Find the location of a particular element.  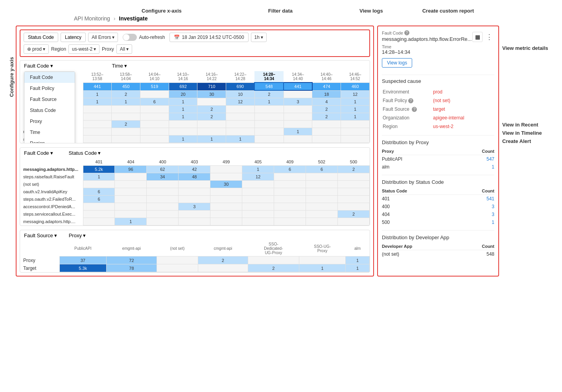

table-row: Target 5.3k 78 2 1 1 is located at coordinates (195, 268).